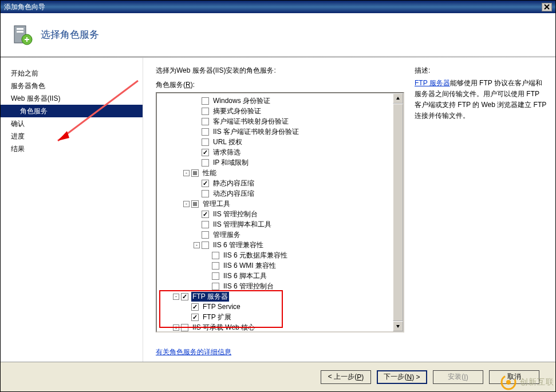  What do you see at coordinates (275, 111) in the screenshot?
I see `tree-row: 摘要式身份验证` at bounding box center [275, 111].